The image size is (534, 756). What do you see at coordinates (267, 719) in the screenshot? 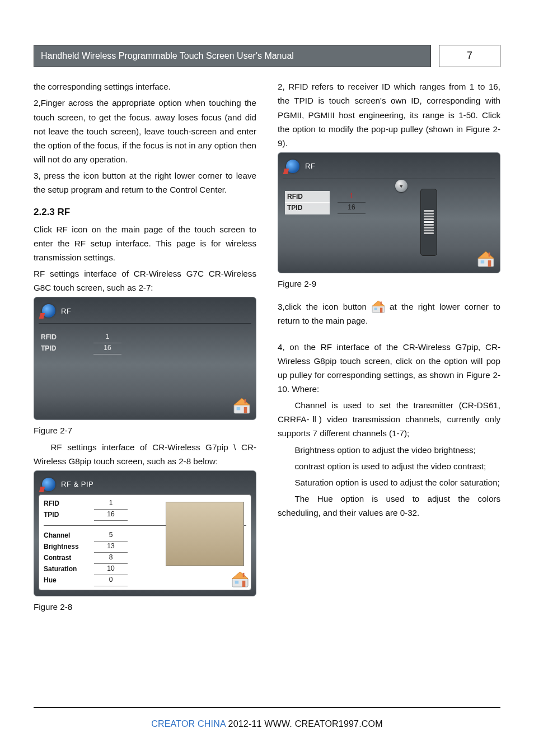
I see `page-footer: CREATOR CHINA 2012-11 WWW. CREATOR1997.C…` at bounding box center [267, 719].